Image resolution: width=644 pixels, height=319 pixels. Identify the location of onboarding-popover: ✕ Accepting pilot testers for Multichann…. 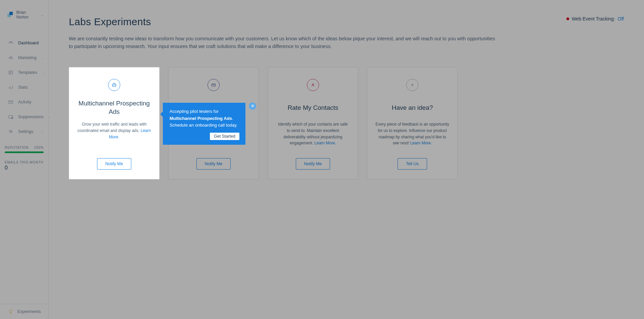
(204, 124).